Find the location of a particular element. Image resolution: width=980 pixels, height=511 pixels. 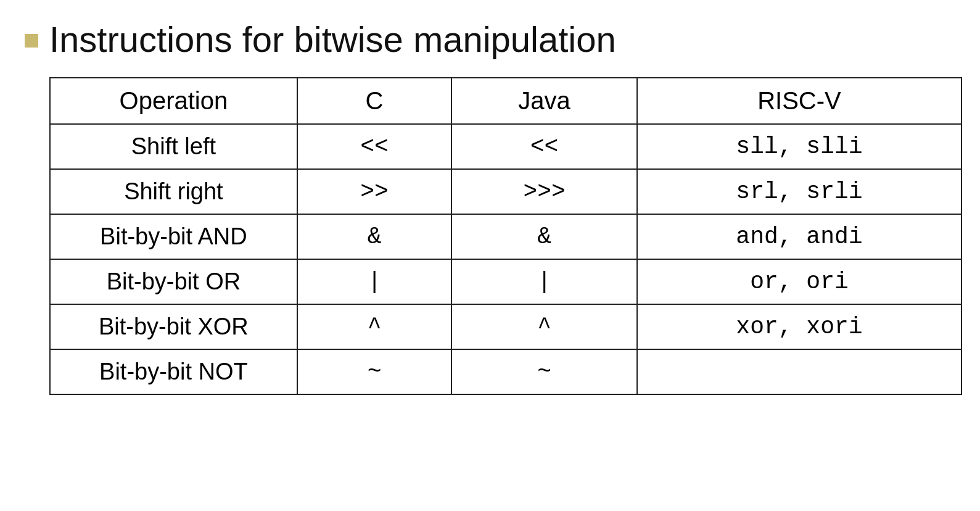

cell-java-2: & is located at coordinates (544, 237).